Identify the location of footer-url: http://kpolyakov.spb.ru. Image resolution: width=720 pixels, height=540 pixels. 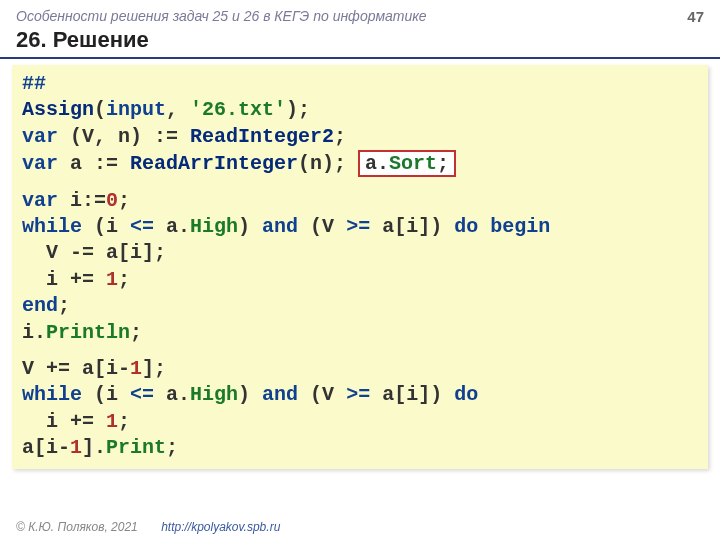
(220, 527).